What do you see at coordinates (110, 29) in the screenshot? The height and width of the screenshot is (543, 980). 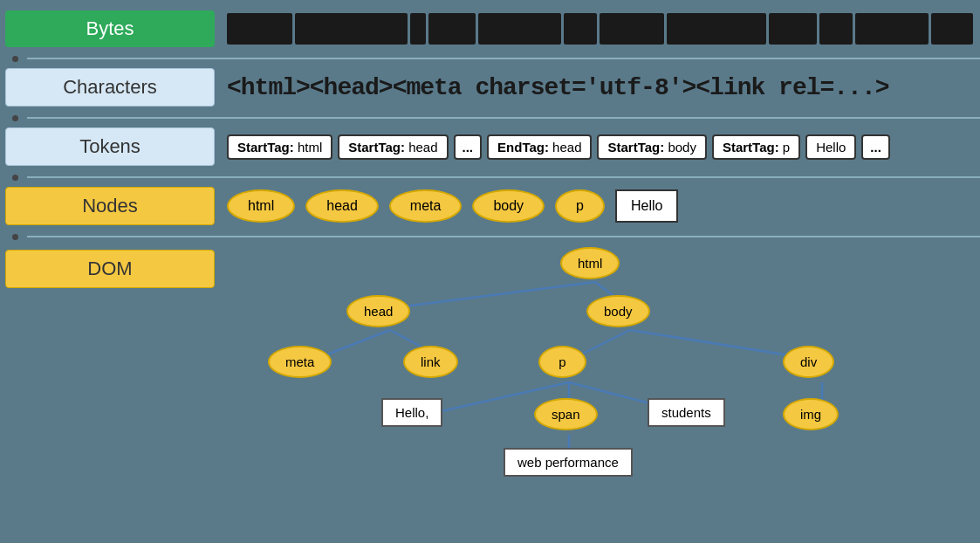 I see `bytes-label: Bytes` at bounding box center [110, 29].